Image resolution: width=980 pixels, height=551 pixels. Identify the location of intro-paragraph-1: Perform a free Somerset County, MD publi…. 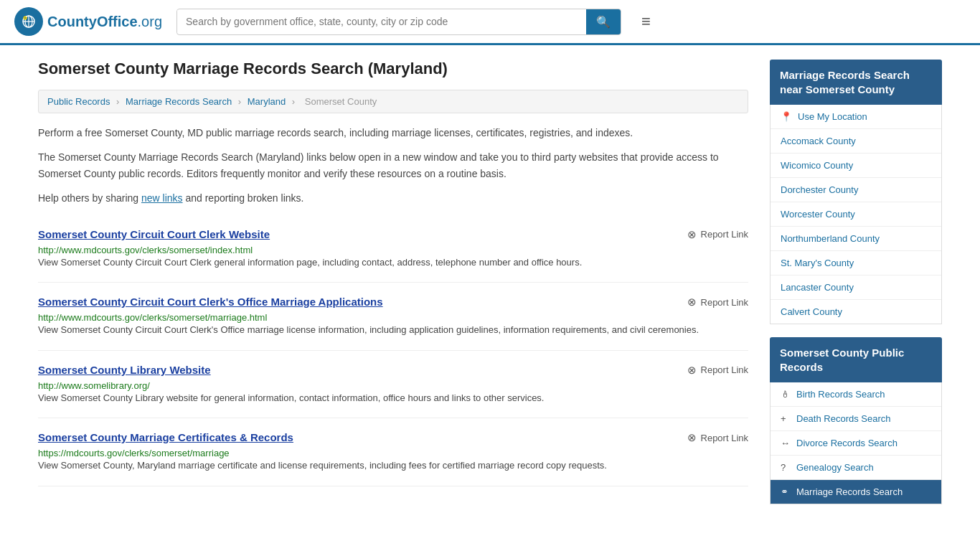
(393, 133).